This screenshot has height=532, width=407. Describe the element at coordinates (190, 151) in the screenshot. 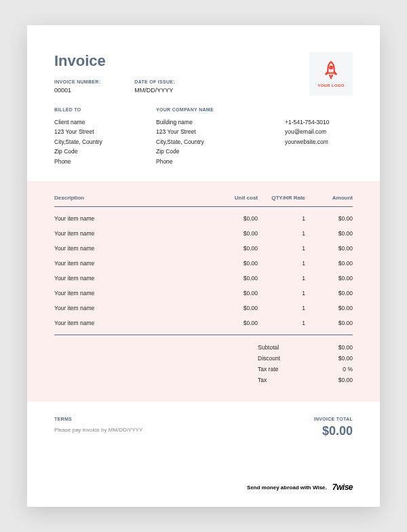

I see `company-line: Zip Code` at that location.